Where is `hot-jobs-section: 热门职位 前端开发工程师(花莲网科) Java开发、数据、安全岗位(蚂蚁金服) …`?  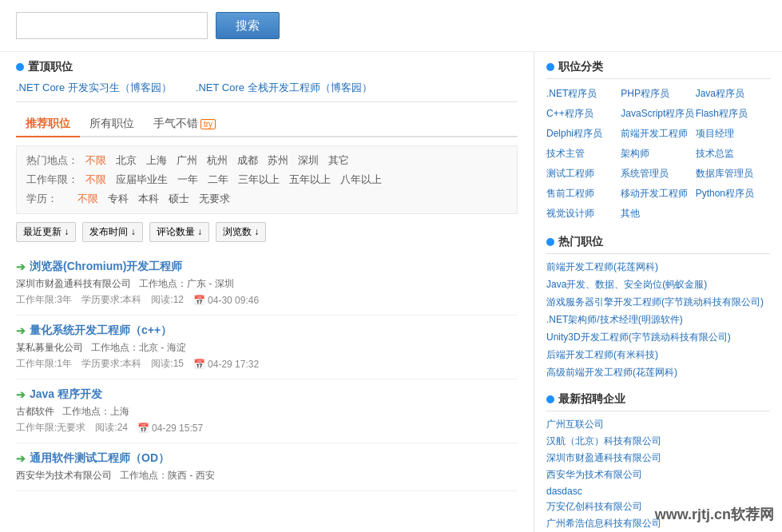
hot-jobs-section: 热门职位 前端开发工程师(花莲网科) Java开发、数据、安全岗位(蚂蚁金服) … is located at coordinates (658, 307).